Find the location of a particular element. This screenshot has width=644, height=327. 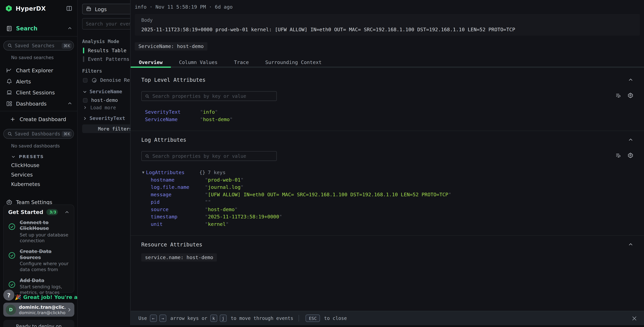

attribute-key: ServiceName is located at coordinates (172, 120).